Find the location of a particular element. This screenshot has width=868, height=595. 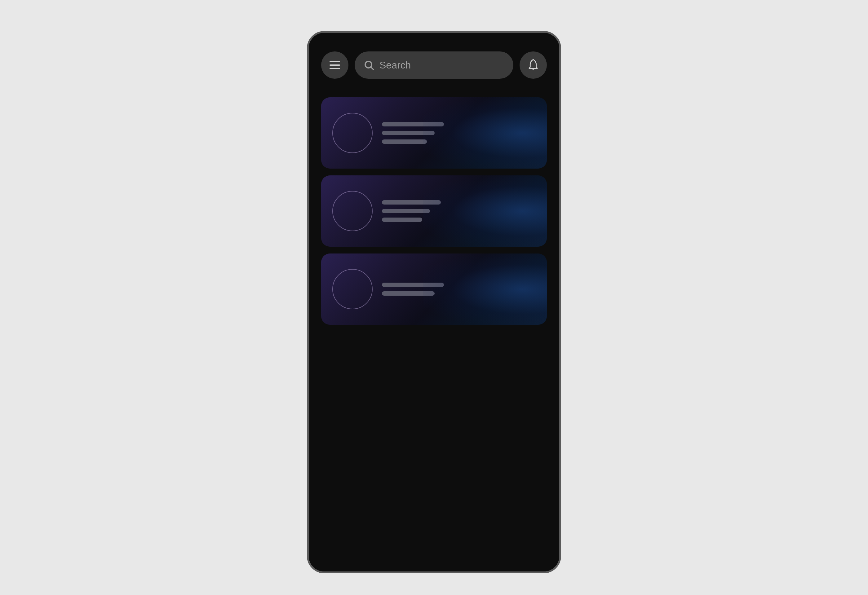

header: Search is located at coordinates (434, 60).